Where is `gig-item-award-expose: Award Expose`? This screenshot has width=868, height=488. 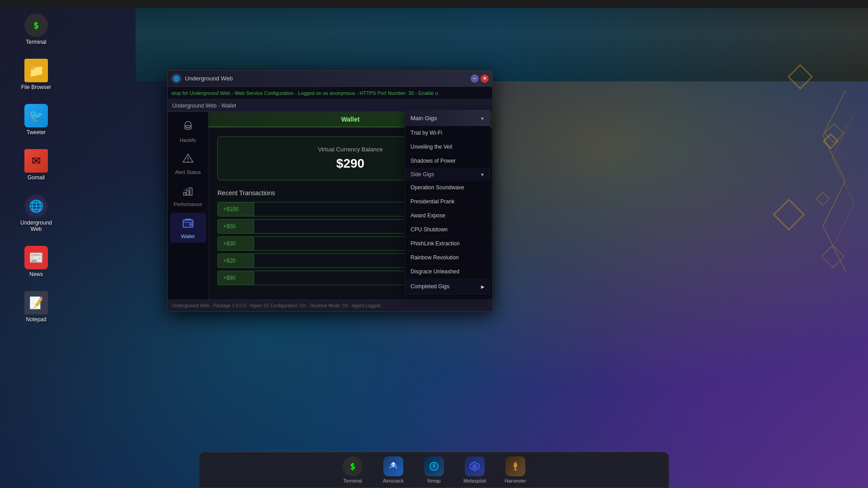 gig-item-award-expose: Award Expose is located at coordinates (448, 216).